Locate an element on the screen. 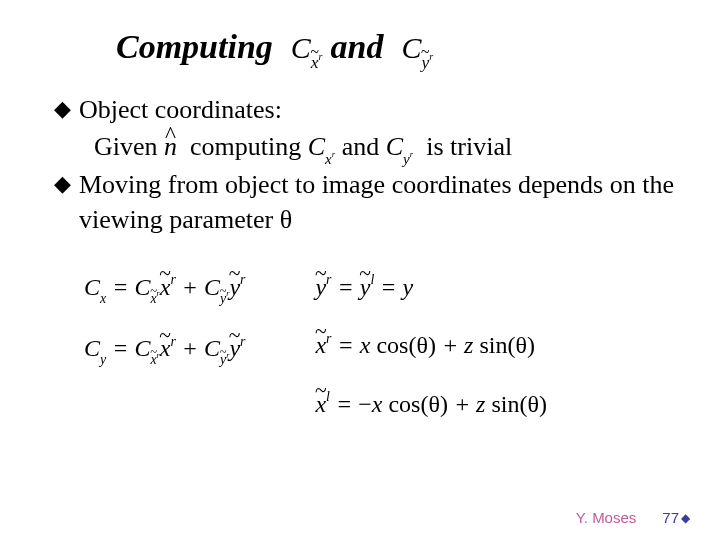  equations-left: Cx = Cxrxr + Cyryr Cy = Cxrxr + Cyryr is located at coordinates (164, 346).